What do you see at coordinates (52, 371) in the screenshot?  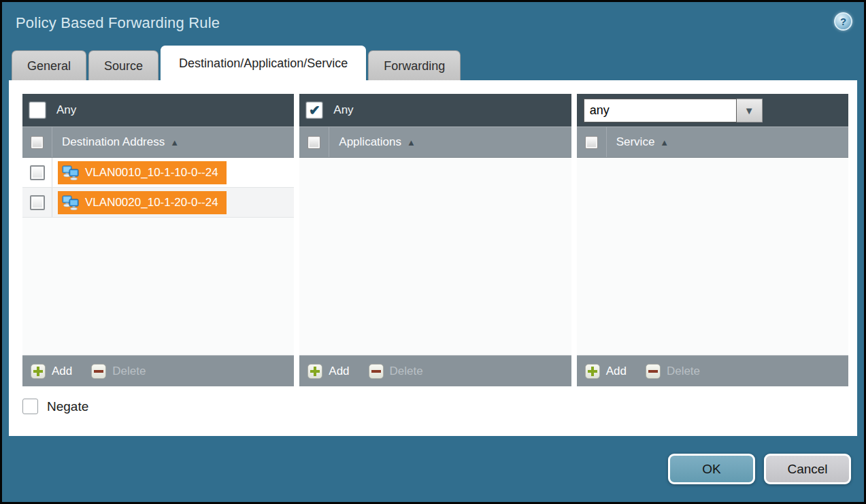 I see `add-destination-button: Add` at bounding box center [52, 371].